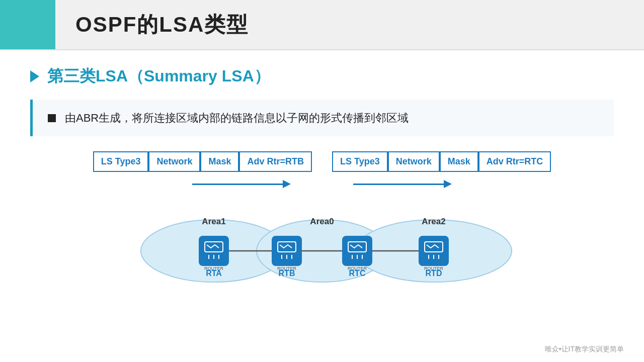 Image resolution: width=644 pixels, height=362 pixels. What do you see at coordinates (236, 118) in the screenshot?
I see `info-text: 由ABR生成，将所连接区域内部的链路信息以子网的形式传播到邻区域` at bounding box center [236, 118].